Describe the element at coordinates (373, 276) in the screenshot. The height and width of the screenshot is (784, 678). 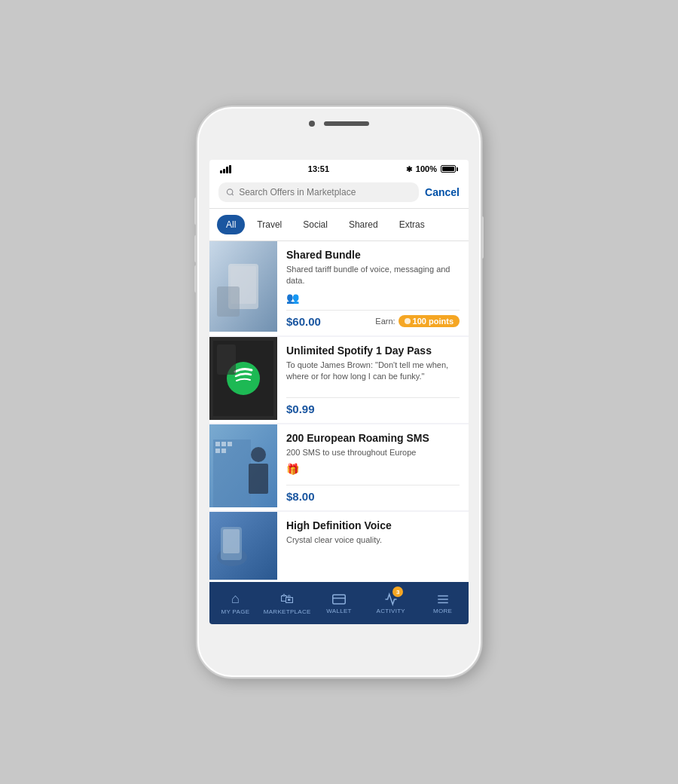
I see `offer-desc-shared-bundle: Shared tariff bundle of voice, messaging…` at that location.